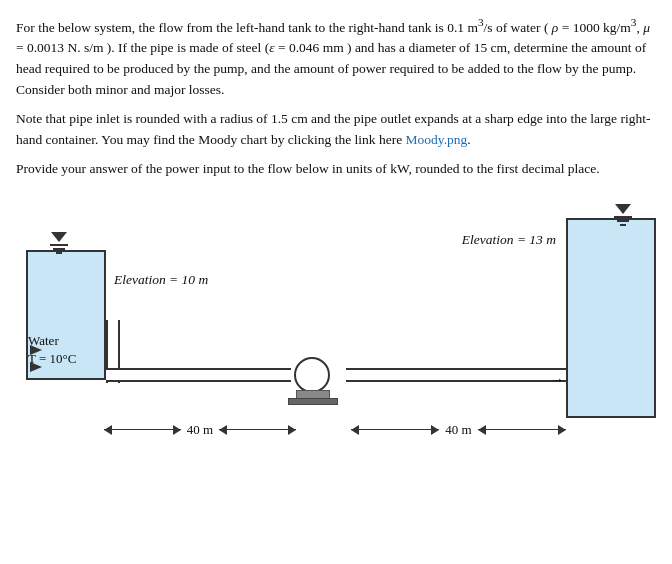 The width and height of the screenshot is (672, 564). What do you see at coordinates (336, 130) in the screenshot?
I see `paragraph-2: Note that pipe inlet is rounded with a r…` at bounding box center [336, 130].